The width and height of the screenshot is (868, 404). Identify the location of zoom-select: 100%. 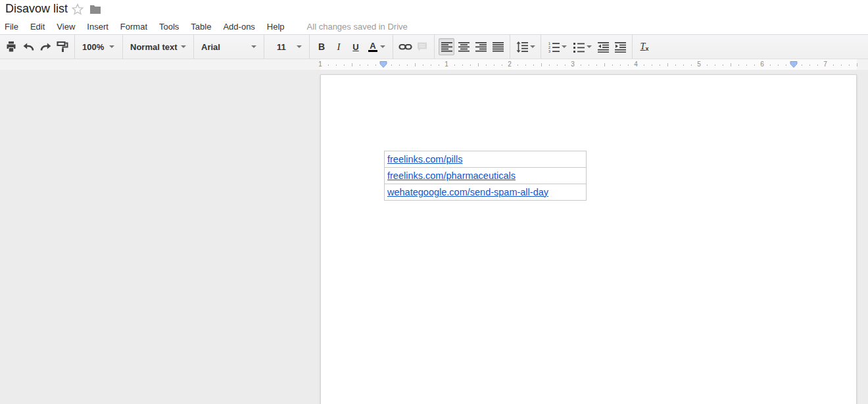
(99, 47).